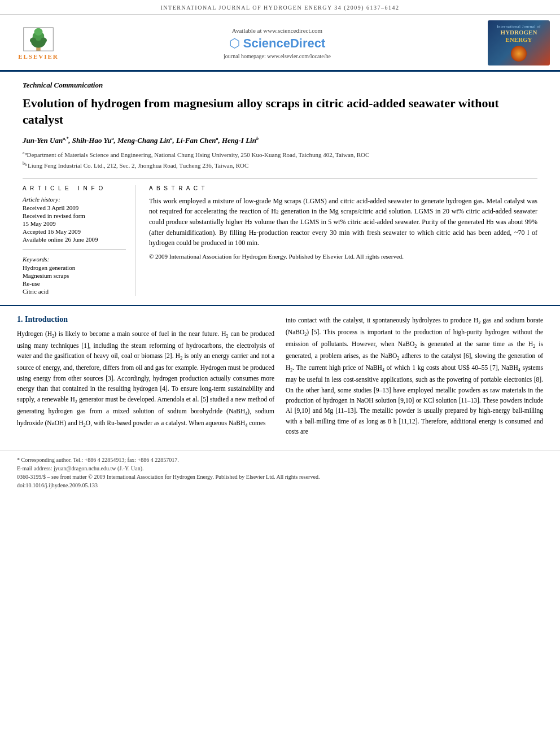  What do you see at coordinates (414, 378) in the screenshot?
I see `body-col-right: into contact with the catalyst, it spont…` at bounding box center [414, 378].